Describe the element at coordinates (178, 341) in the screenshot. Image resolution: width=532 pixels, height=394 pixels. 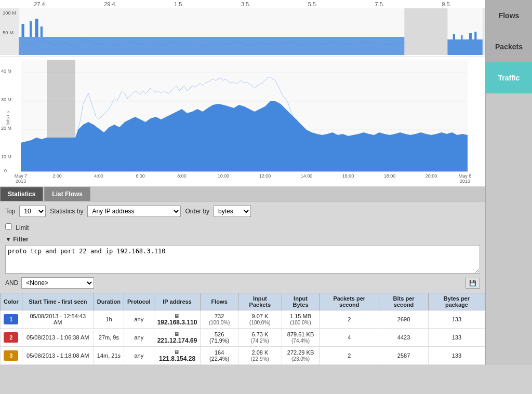
I see `ip-text: 221.12.174.69` at that location.